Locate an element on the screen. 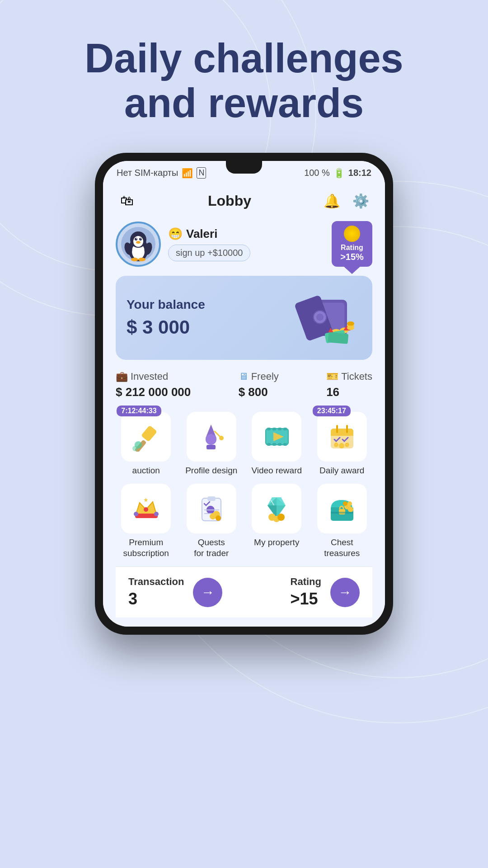 The height and width of the screenshot is (868, 488). daily-timer: 23:45:17 is located at coordinates (332, 411).